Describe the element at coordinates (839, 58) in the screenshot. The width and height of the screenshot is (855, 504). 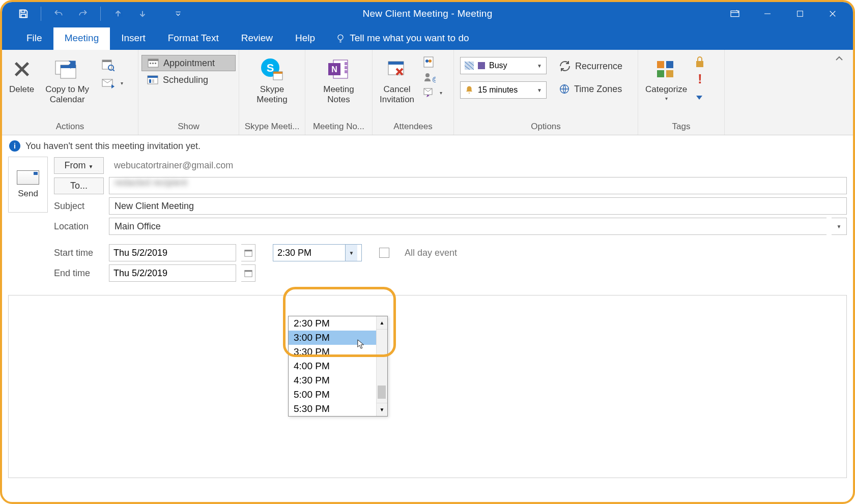
I see `chevron-up-icon` at that location.